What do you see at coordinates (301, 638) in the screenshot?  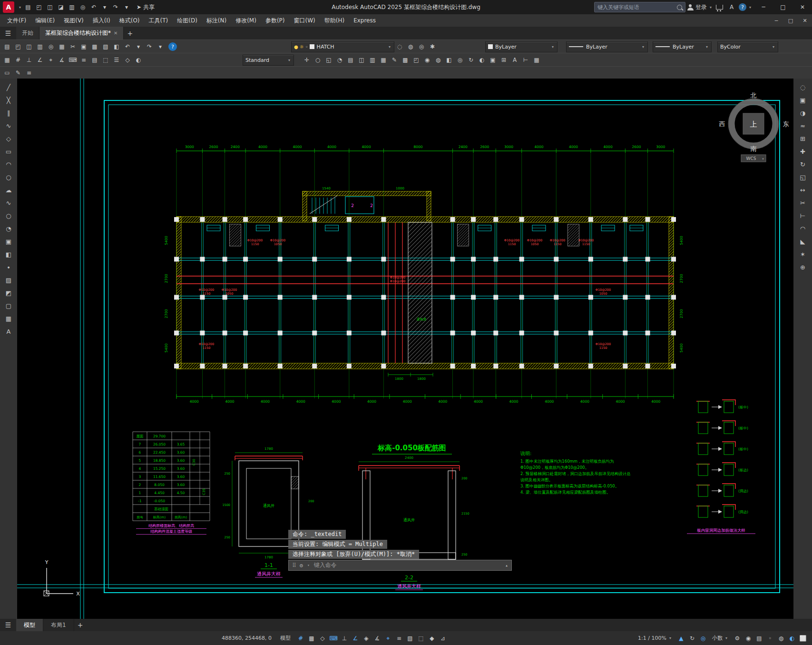 I see `grid-display-icon: #` at bounding box center [301, 638].